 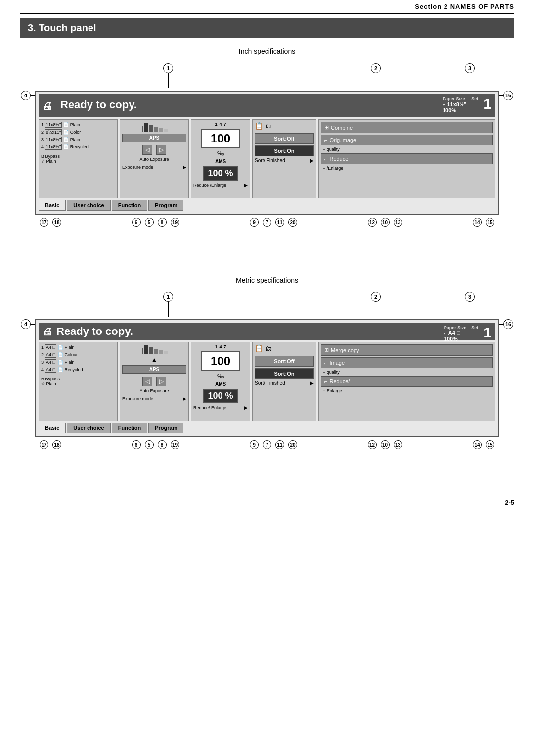 I want to click on sort-on-btn: Sort:On, so click(x=284, y=151).